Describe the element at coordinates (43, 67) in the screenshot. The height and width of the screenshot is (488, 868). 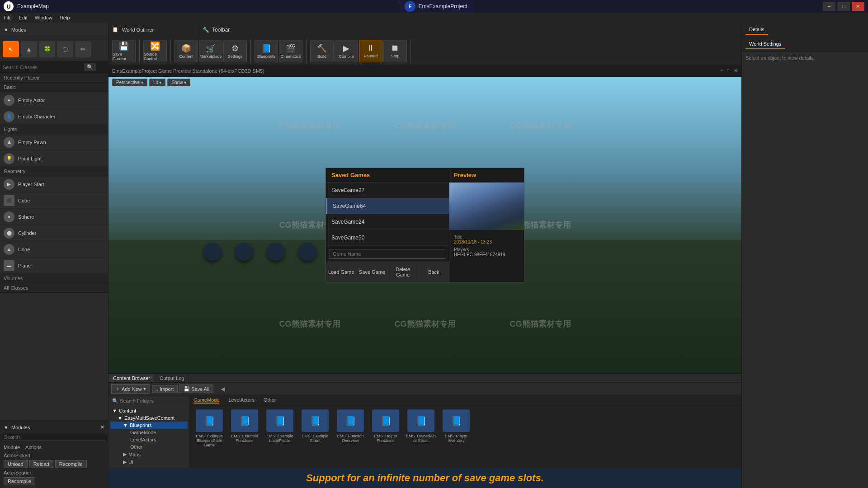
I see `search-input` at that location.